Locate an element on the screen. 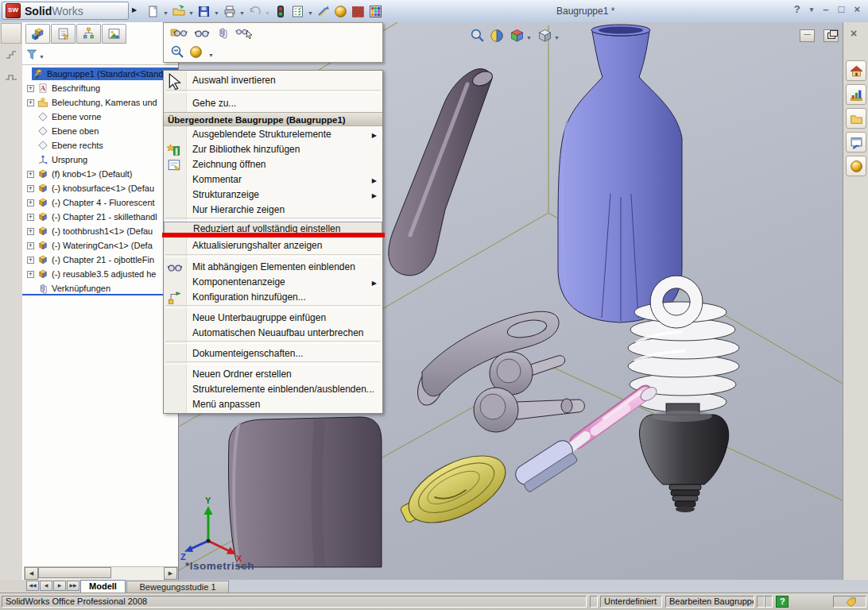 This screenshot has height=610, width=868. tab-model: Modell is located at coordinates (103, 586).